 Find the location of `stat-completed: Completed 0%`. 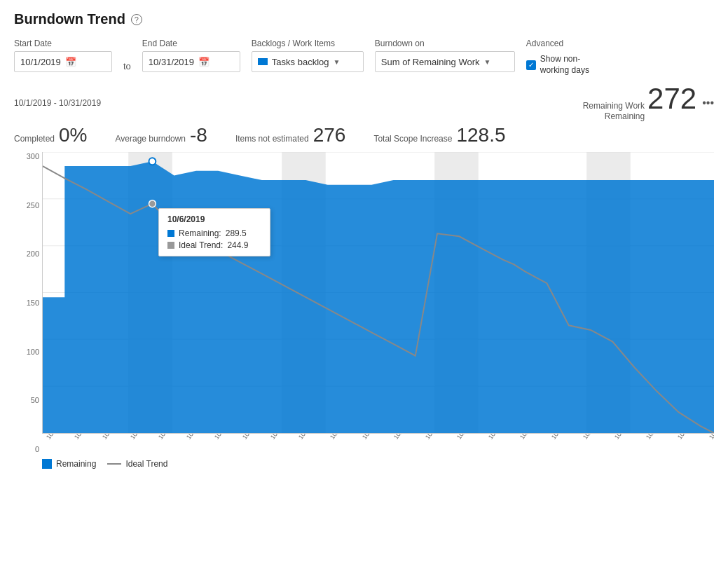

stat-completed: Completed 0% is located at coordinates (50, 135).